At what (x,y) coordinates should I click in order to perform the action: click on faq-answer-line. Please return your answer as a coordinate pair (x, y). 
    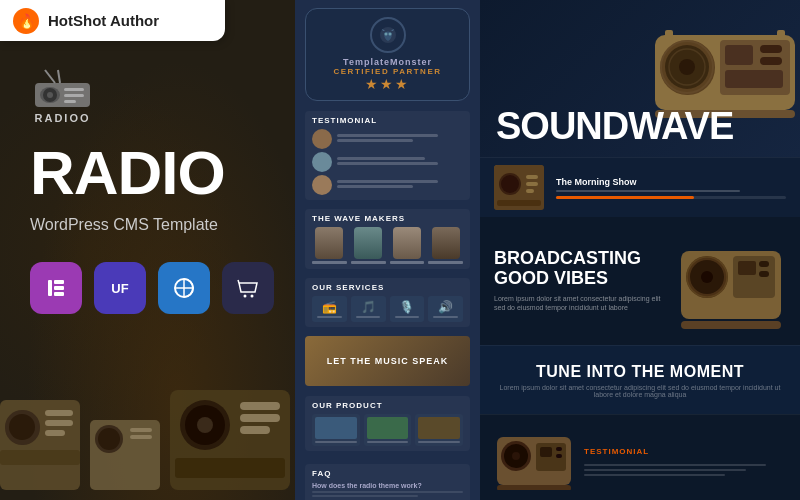
    Looking at the image, I should click on (365, 496).